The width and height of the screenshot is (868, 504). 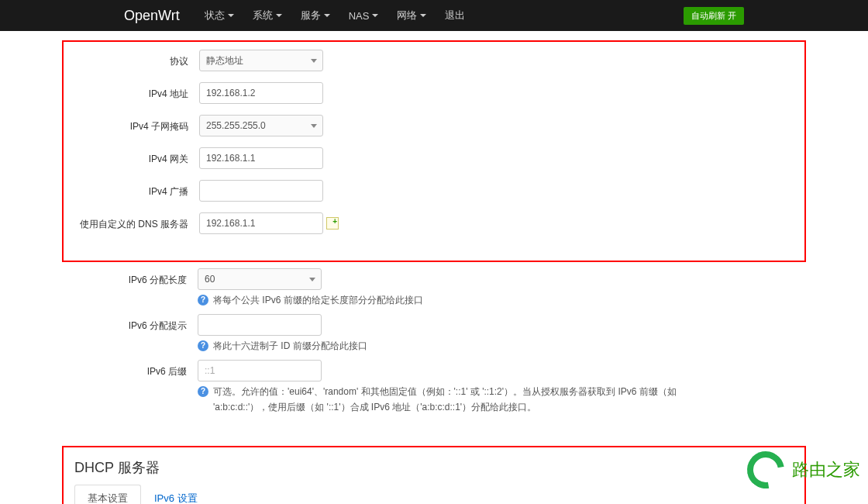 I want to click on ipv4-broadcast-label: IPv4 广播, so click(x=132, y=189).